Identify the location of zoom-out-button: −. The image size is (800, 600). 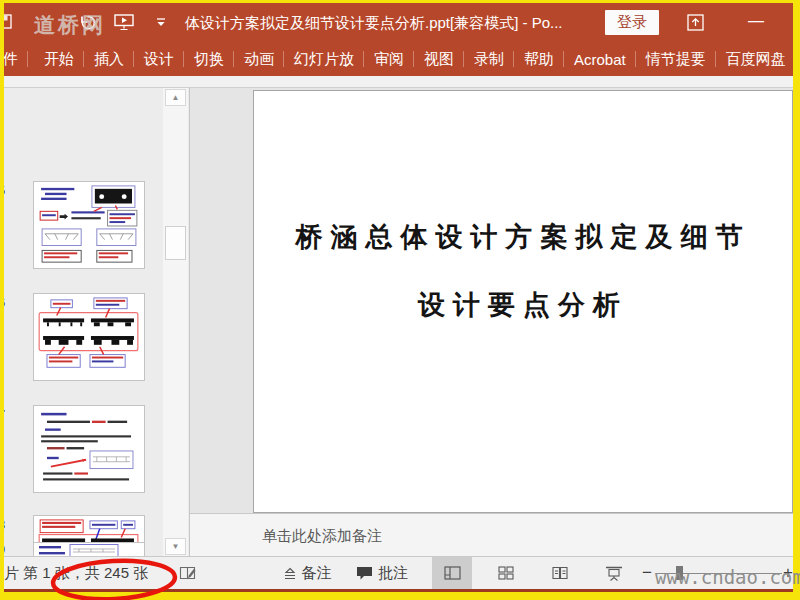
(647, 573).